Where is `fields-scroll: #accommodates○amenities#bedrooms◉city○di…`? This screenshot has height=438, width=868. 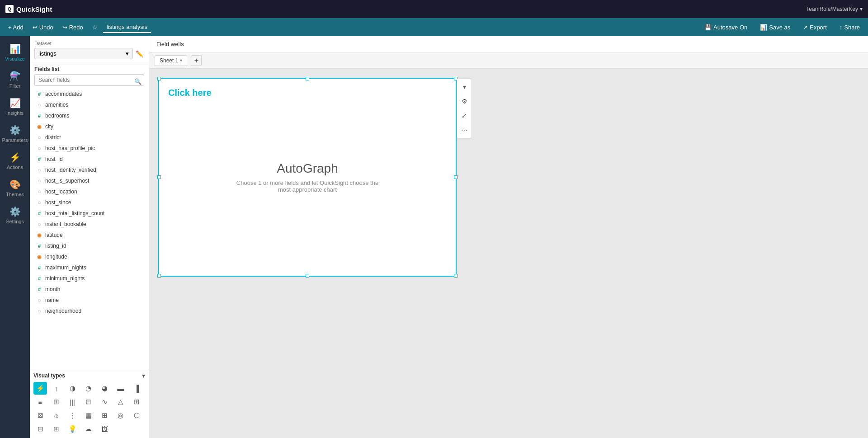
fields-scroll: #accommodates○amenities#bedrooms◉city○di… is located at coordinates (90, 229).